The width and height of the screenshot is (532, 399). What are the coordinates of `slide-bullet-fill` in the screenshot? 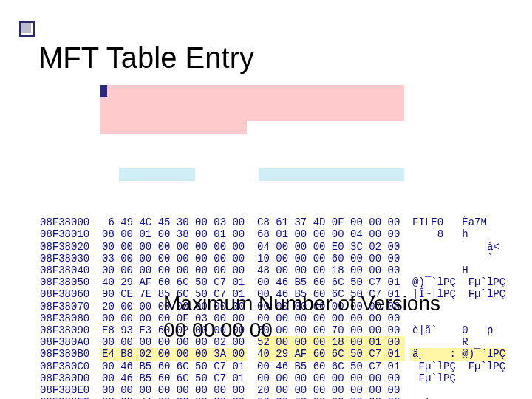 It's located at (27, 28).